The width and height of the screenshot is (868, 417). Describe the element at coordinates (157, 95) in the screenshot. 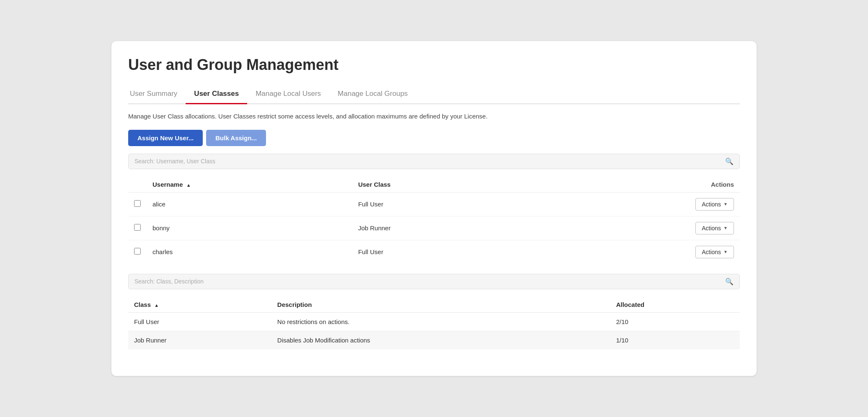

I see `tab-user-summary: User Summary` at that location.